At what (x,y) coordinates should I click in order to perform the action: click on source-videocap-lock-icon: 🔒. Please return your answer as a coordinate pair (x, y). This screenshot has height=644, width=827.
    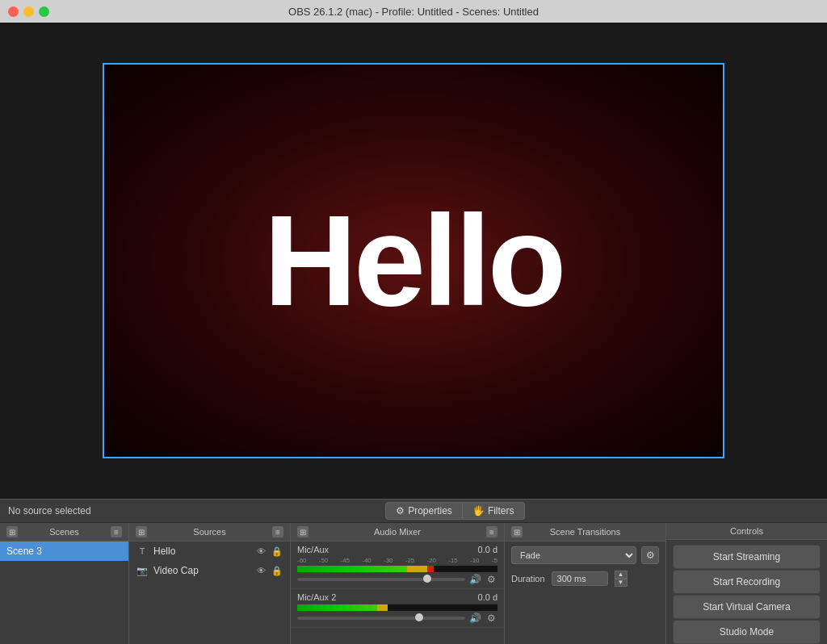
    Looking at the image, I should click on (277, 571).